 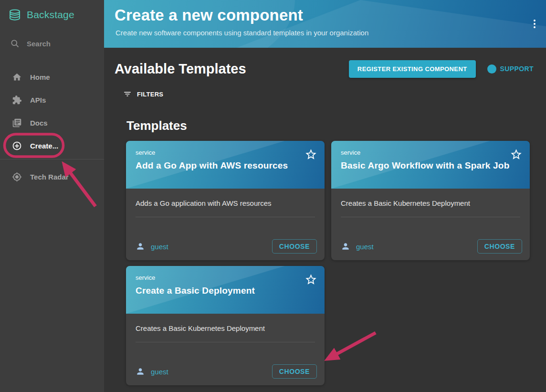 I want to click on template-card-header: service Basic Argo Workflow with a Spark…, so click(x=430, y=165).